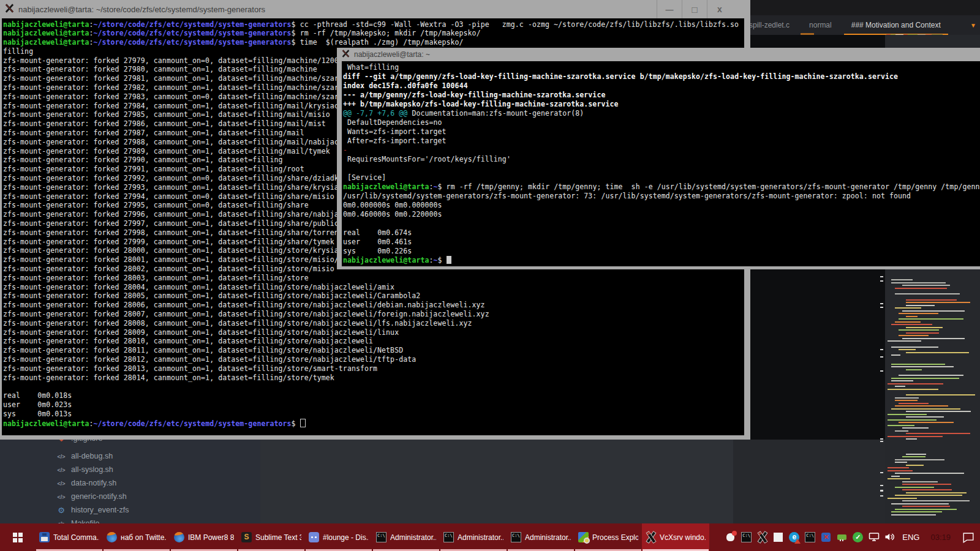  Describe the element at coordinates (92, 497) in the screenshot. I see `sidebar-item-generic-notify-sh: generic-notify.sh` at that location.